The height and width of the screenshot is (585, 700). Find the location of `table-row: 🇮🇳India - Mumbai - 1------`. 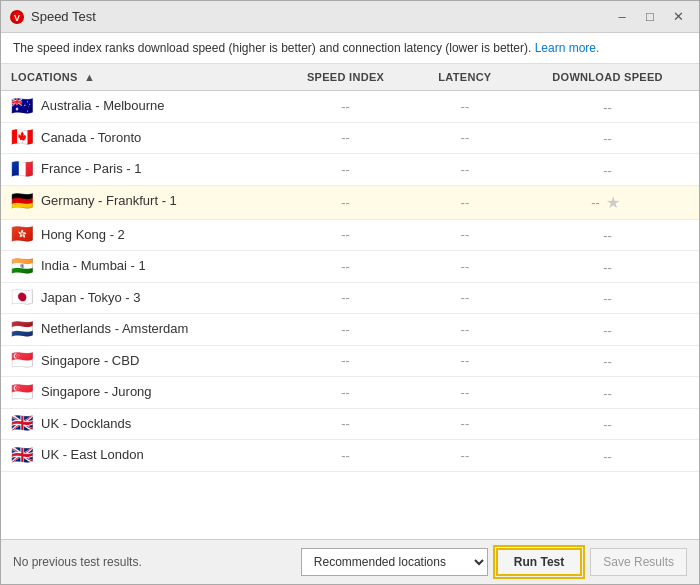

table-row: 🇮🇳India - Mumbai - 1------ is located at coordinates (350, 267).